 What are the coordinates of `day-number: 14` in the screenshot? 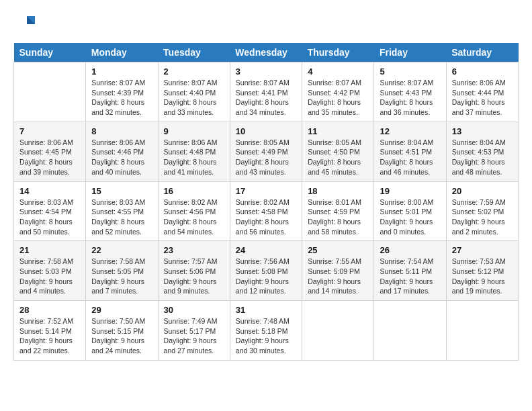 It's located at (50, 191).